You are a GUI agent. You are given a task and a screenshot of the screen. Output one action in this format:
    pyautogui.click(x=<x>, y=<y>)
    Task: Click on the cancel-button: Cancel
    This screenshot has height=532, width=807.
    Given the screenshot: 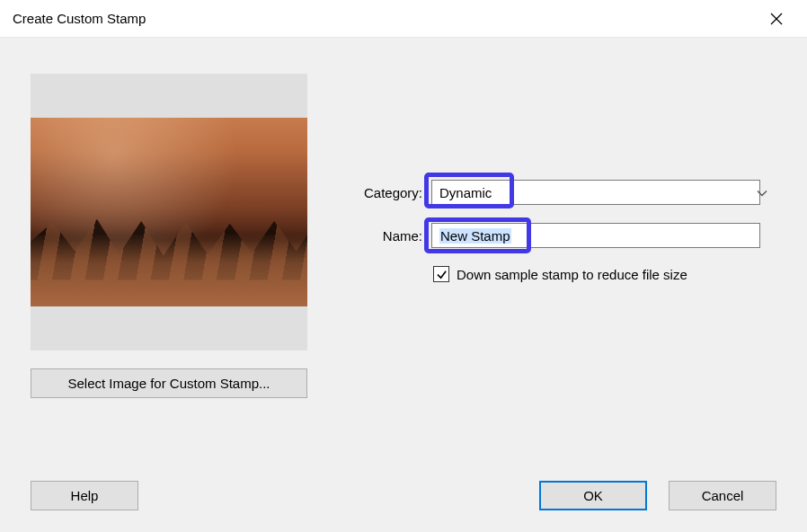 What is the action you would take?
    pyautogui.click(x=723, y=496)
    